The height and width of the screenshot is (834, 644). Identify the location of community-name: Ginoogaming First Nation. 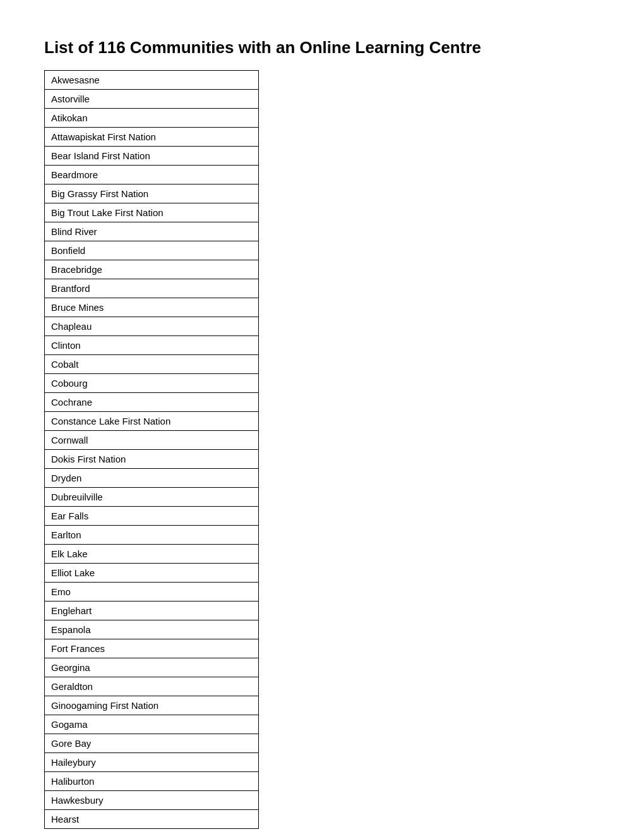
(152, 706).